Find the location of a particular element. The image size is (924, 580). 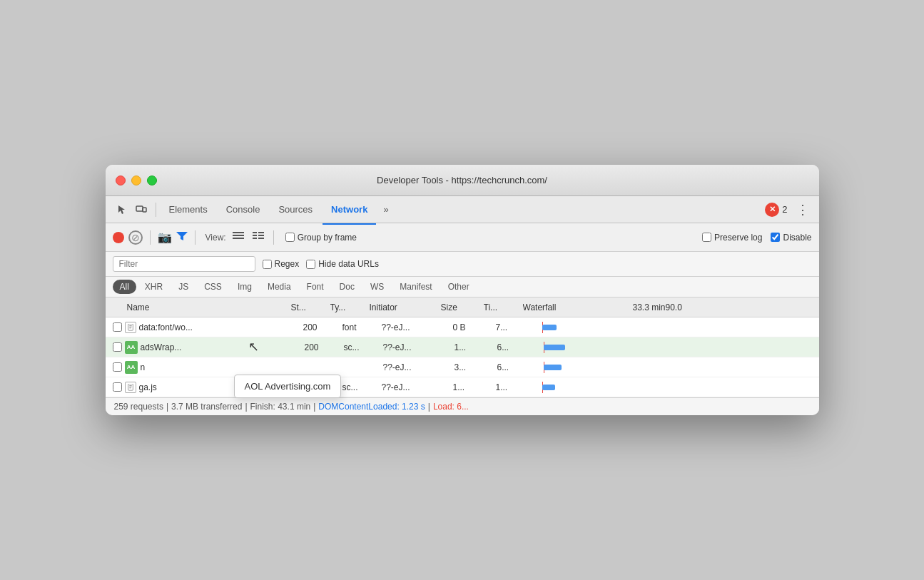

row-name: data:font/wo... is located at coordinates (221, 327).